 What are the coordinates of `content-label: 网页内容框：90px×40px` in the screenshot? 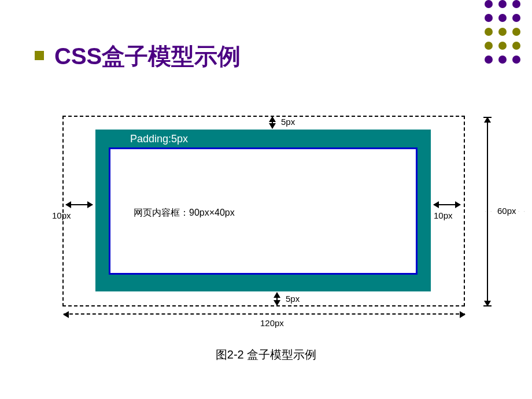 It's located at (184, 213).